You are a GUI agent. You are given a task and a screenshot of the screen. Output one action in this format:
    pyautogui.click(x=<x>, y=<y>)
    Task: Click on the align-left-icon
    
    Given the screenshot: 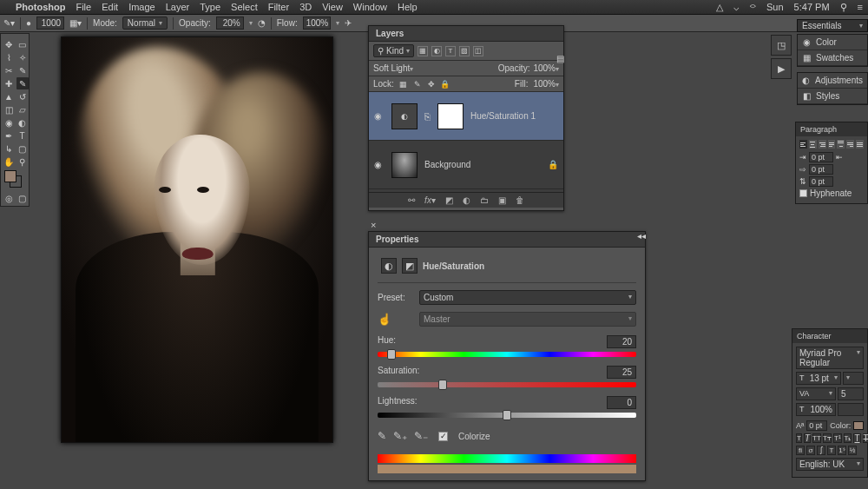 What is the action you would take?
    pyautogui.click(x=804, y=144)
    